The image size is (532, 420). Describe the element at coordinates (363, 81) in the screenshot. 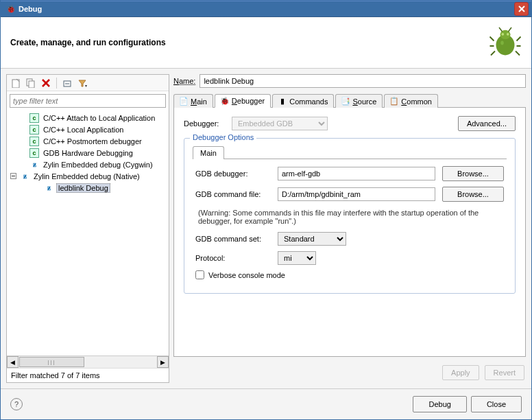

I see `config-name-input` at that location.